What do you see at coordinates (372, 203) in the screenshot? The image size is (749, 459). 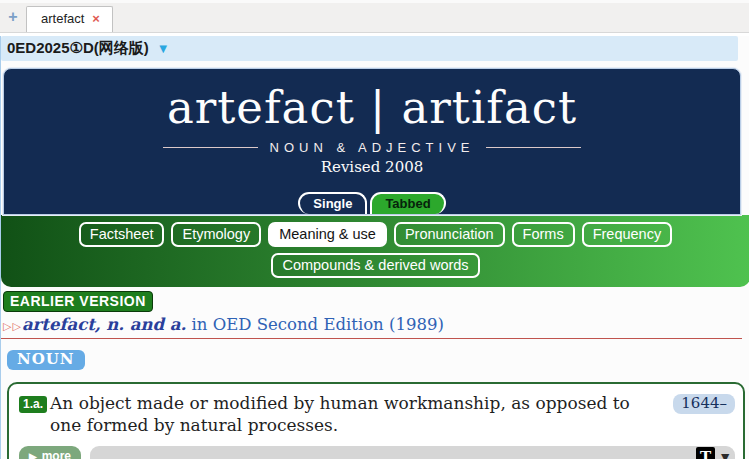 I see `view-toggle: Single Tabbed` at bounding box center [372, 203].